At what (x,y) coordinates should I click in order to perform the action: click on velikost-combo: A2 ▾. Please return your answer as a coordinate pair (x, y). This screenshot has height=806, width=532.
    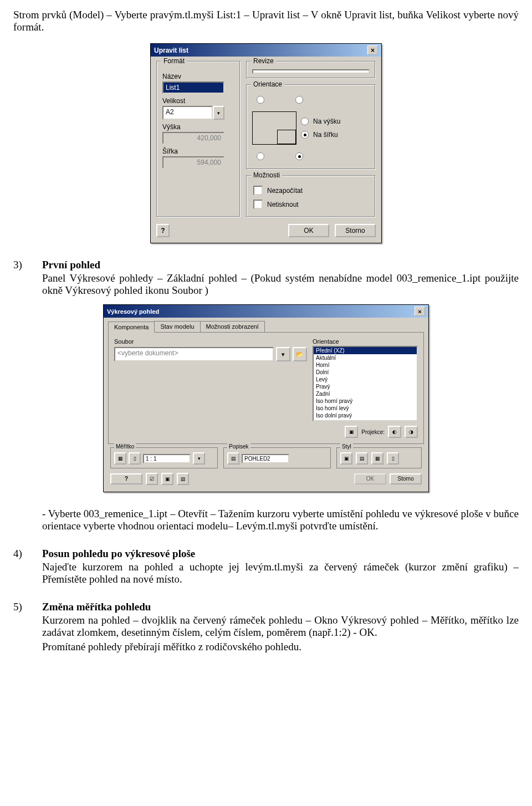
    Looking at the image, I should click on (193, 113).